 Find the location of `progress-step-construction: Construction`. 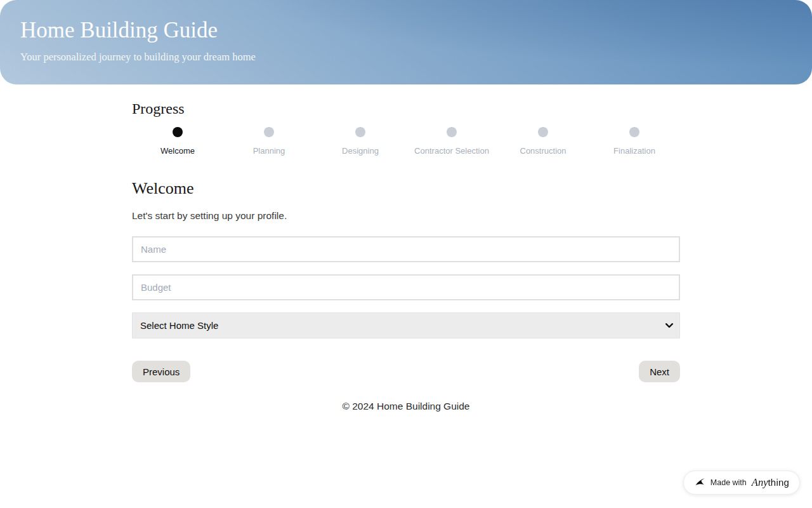

progress-step-construction: Construction is located at coordinates (543, 141).